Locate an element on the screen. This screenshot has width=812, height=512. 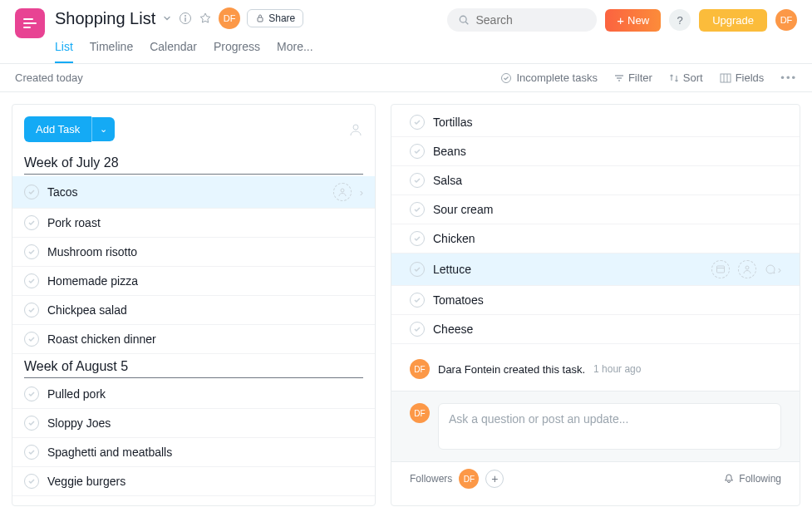
comment-input: Ask a question or post an update... is located at coordinates (610, 426).